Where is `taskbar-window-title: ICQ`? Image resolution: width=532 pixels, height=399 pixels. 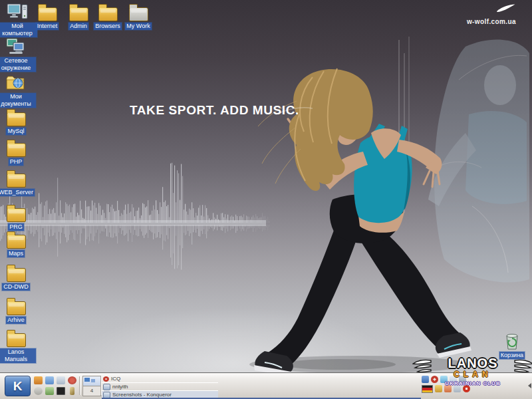
taskbar-window-title: ICQ is located at coordinates (116, 379).